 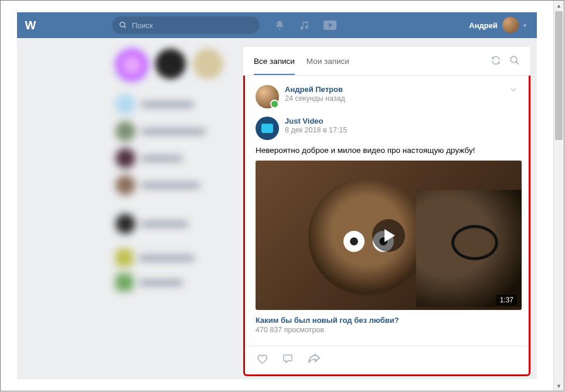 What do you see at coordinates (498, 25) in the screenshot?
I see `user-menu: Андрей ▾` at bounding box center [498, 25].